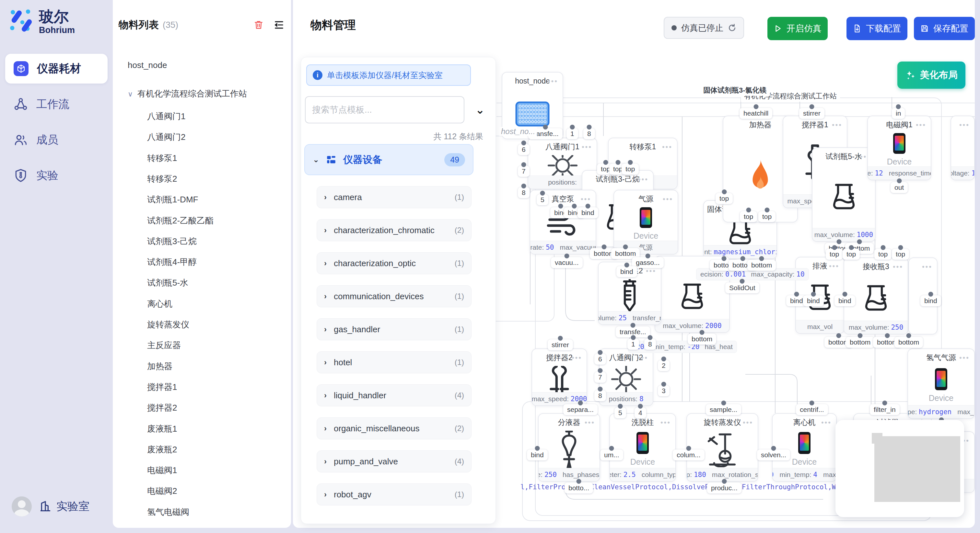 This screenshot has width=980, height=533. I want to click on search-template-input, so click(385, 110).